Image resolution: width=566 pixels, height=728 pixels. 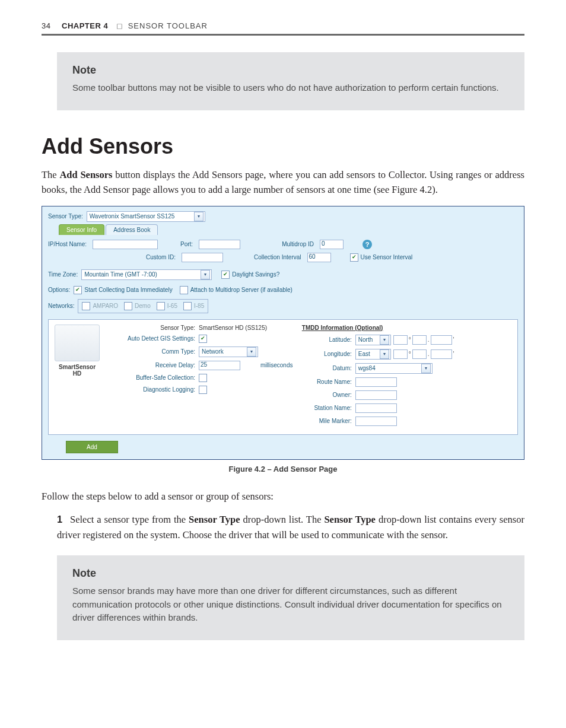 I want to click on page-header: 34 CHAPTER 4 ◻ SENSOR TOOLBAR, so click(x=283, y=28).